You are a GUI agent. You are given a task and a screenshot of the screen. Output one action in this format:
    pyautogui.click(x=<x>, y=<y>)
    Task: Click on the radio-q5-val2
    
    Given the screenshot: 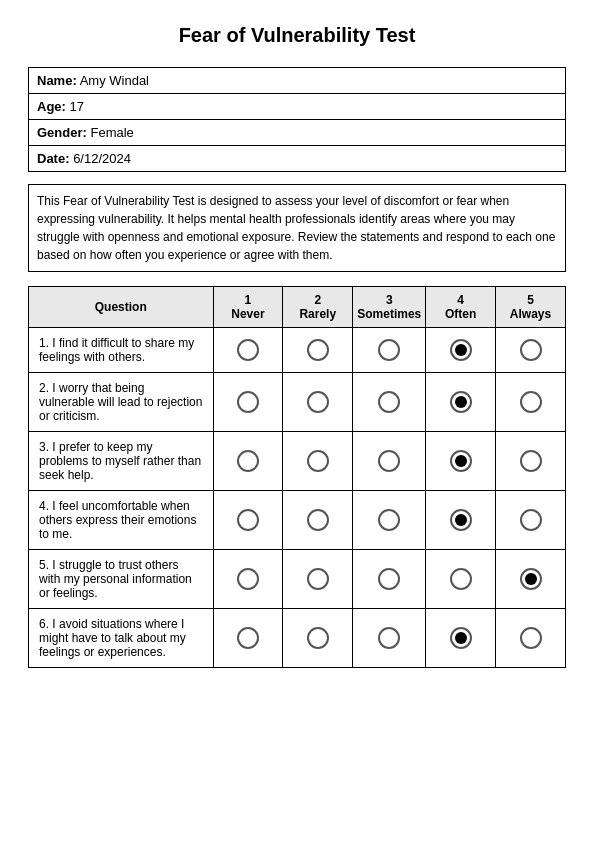 What is the action you would take?
    pyautogui.click(x=318, y=579)
    